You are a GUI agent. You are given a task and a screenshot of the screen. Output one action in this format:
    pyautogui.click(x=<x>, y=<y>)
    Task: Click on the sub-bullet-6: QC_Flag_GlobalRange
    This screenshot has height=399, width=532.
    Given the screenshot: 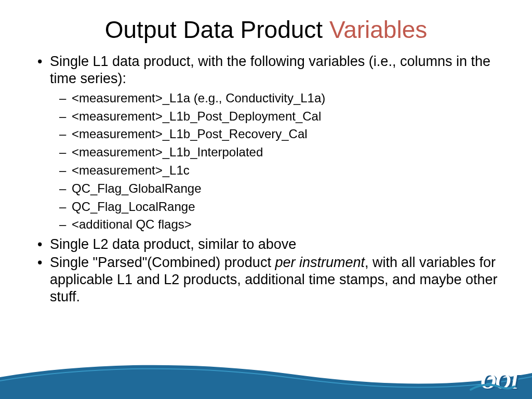 What is the action you would take?
    pyautogui.click(x=286, y=189)
    